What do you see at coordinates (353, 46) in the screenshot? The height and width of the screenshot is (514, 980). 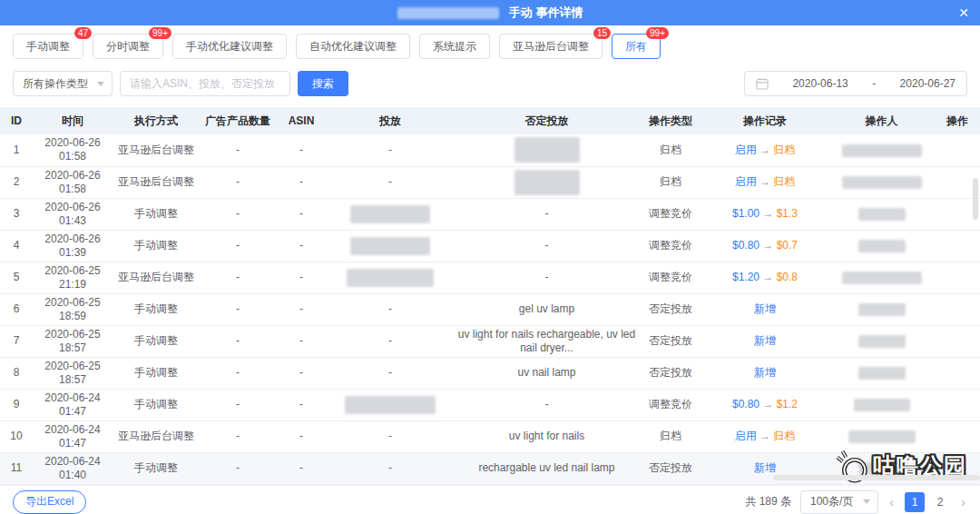 I see `tab-4: 自动优化建议调整` at bounding box center [353, 46].